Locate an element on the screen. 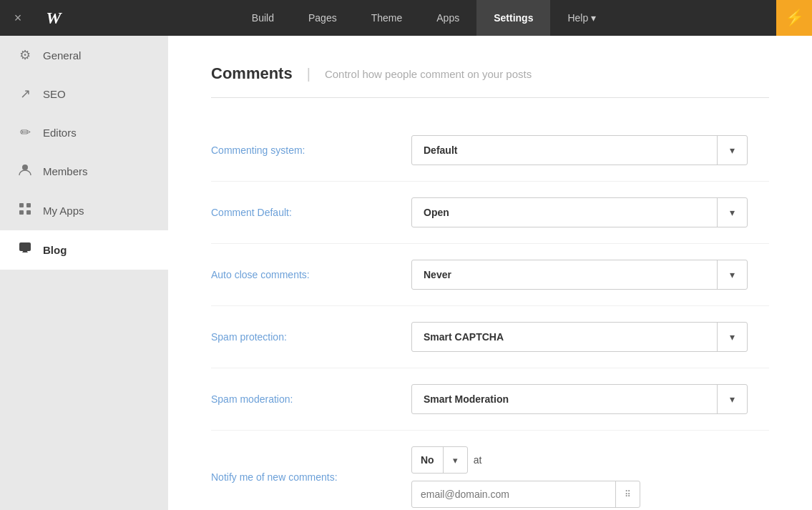 The image size is (812, 510). gear-icon: ⚙ is located at coordinates (25, 55).